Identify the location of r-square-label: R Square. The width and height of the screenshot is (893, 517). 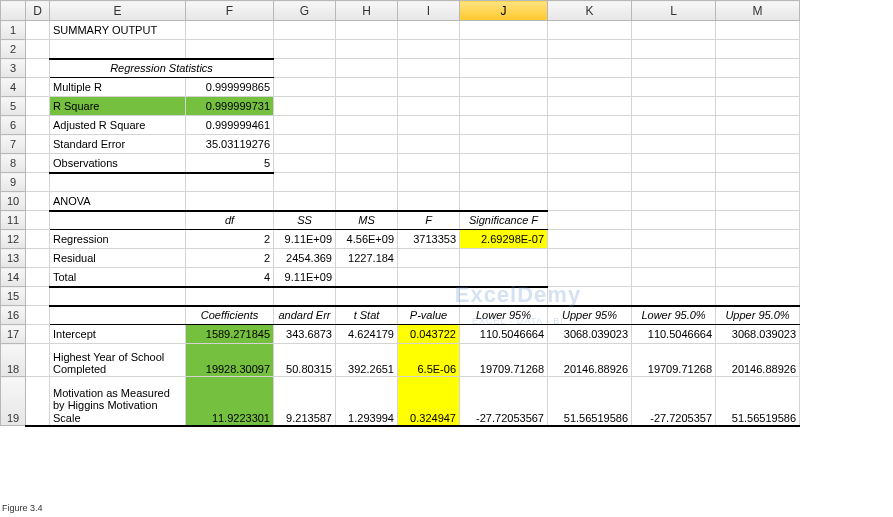
(118, 106).